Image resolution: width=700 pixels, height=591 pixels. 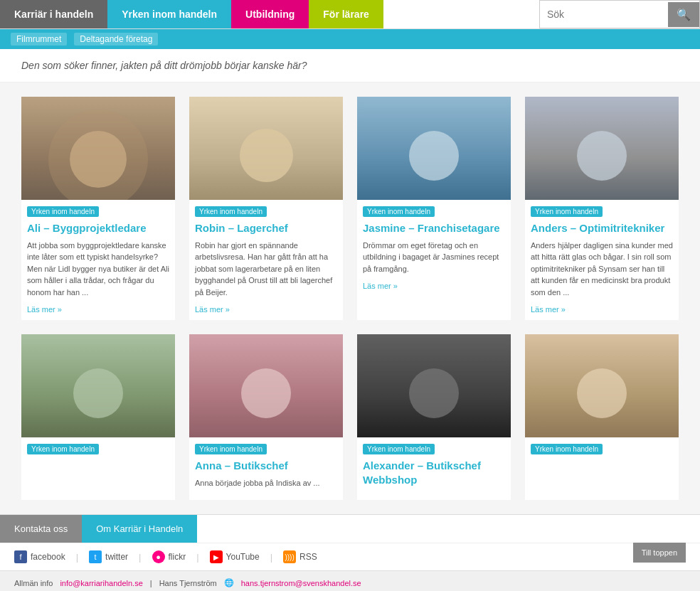 What do you see at coordinates (98, 148) in the screenshot?
I see `card-ali-image` at bounding box center [98, 148].